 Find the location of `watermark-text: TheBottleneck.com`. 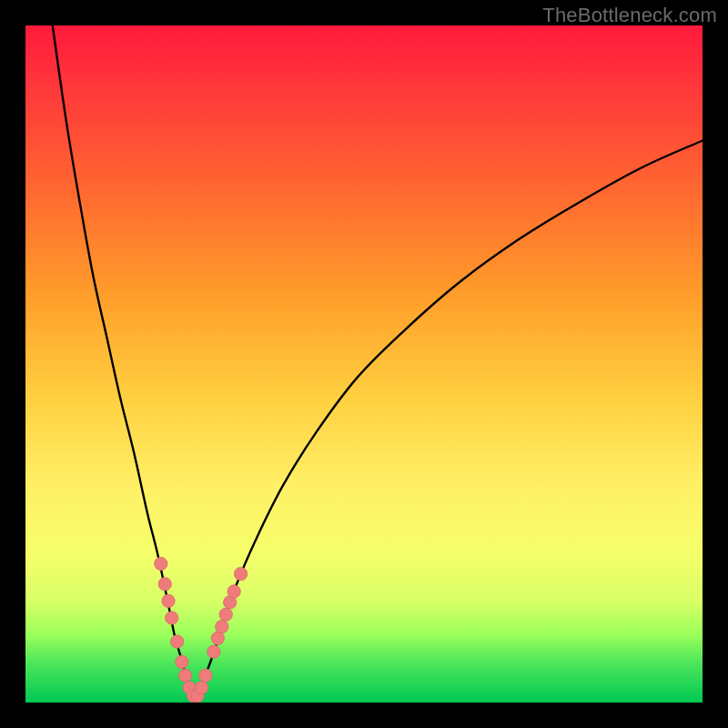

watermark-text: TheBottleneck.com is located at coordinates (630, 15).